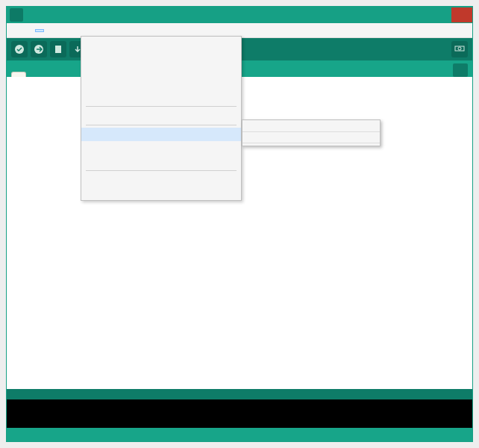  What do you see at coordinates (240, 414) in the screenshot?
I see `console` at bounding box center [240, 414].